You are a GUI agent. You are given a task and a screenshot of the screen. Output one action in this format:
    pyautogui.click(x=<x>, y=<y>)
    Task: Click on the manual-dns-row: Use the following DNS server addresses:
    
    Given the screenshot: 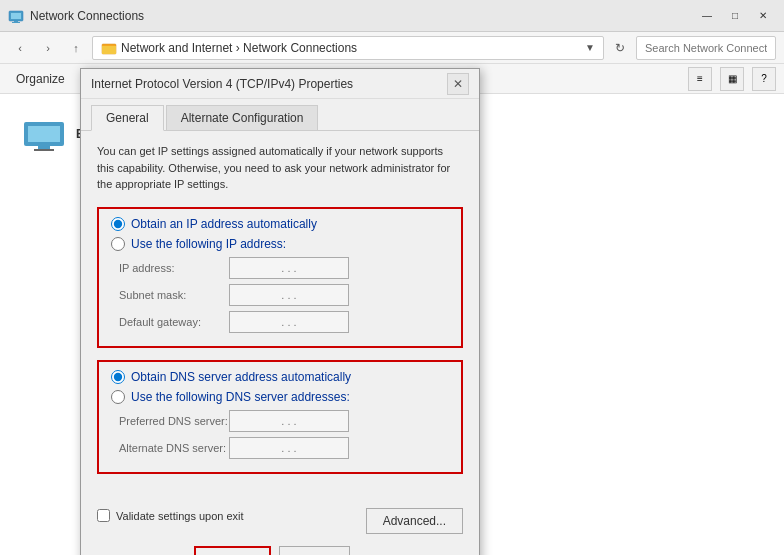 What is the action you would take?
    pyautogui.click(x=280, y=397)
    